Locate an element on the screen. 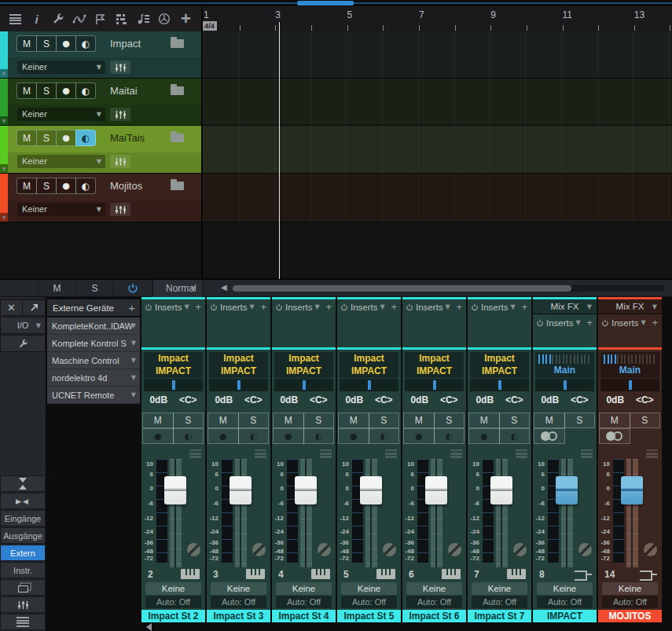 This screenshot has width=672, height=631. channel-mono-toggle is located at coordinates (615, 436).